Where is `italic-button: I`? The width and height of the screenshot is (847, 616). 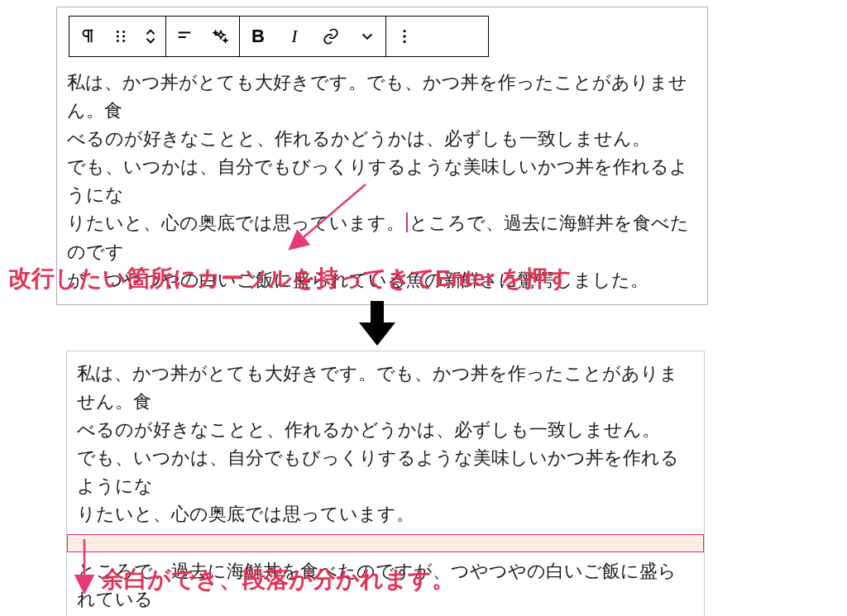 italic-button: I is located at coordinates (294, 36).